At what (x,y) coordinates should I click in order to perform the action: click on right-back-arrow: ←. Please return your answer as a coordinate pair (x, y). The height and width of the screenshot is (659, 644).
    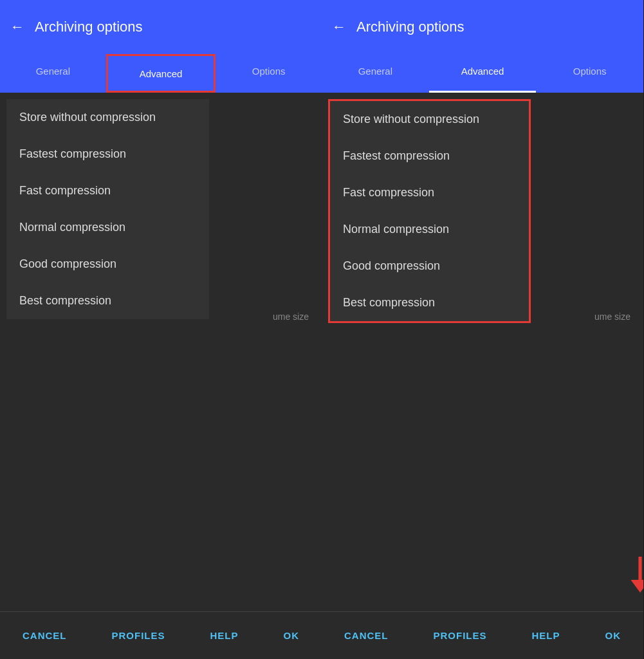
    Looking at the image, I should click on (339, 27).